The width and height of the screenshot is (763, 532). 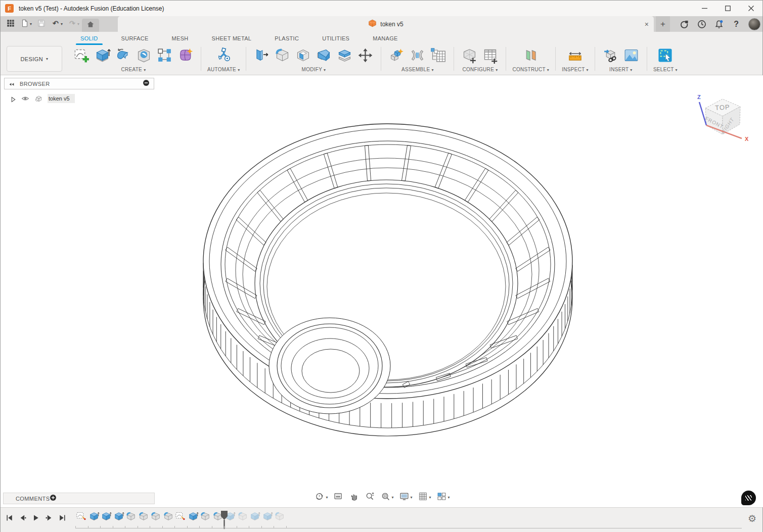 What do you see at coordinates (665, 70) in the screenshot?
I see `ribbon-group-label: SELECT ▾` at bounding box center [665, 70].